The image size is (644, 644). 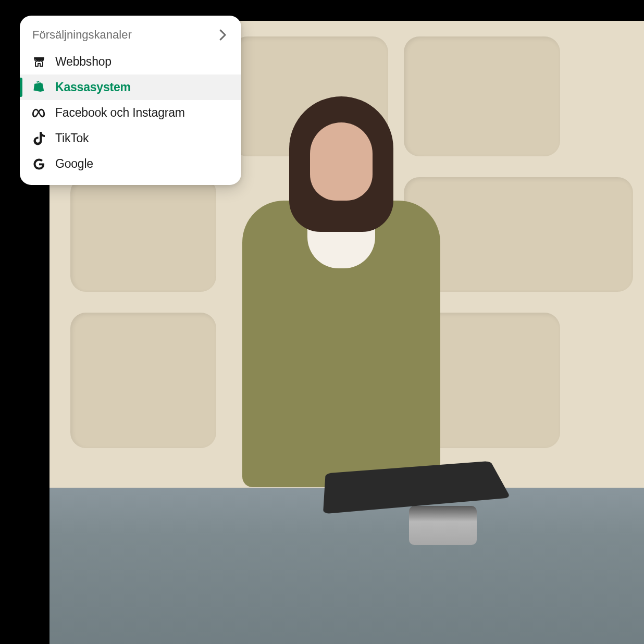 I want to click on channel-label: Kassasystem, so click(x=93, y=88).